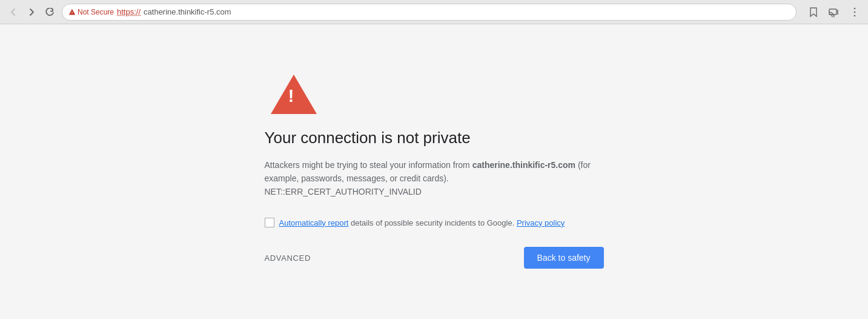 This screenshot has width=868, height=319. Describe the element at coordinates (270, 223) in the screenshot. I see `report-checkbox` at that location.